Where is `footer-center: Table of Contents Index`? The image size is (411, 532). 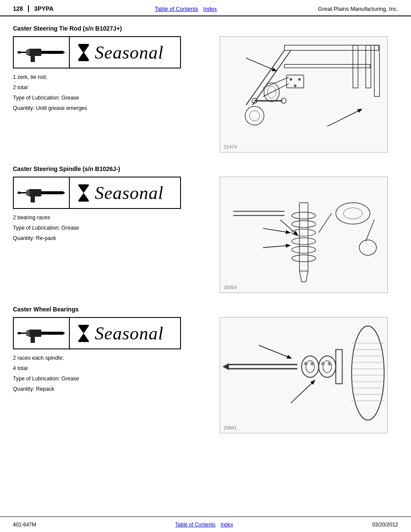 footer-center: Table of Contents Index is located at coordinates (204, 525).